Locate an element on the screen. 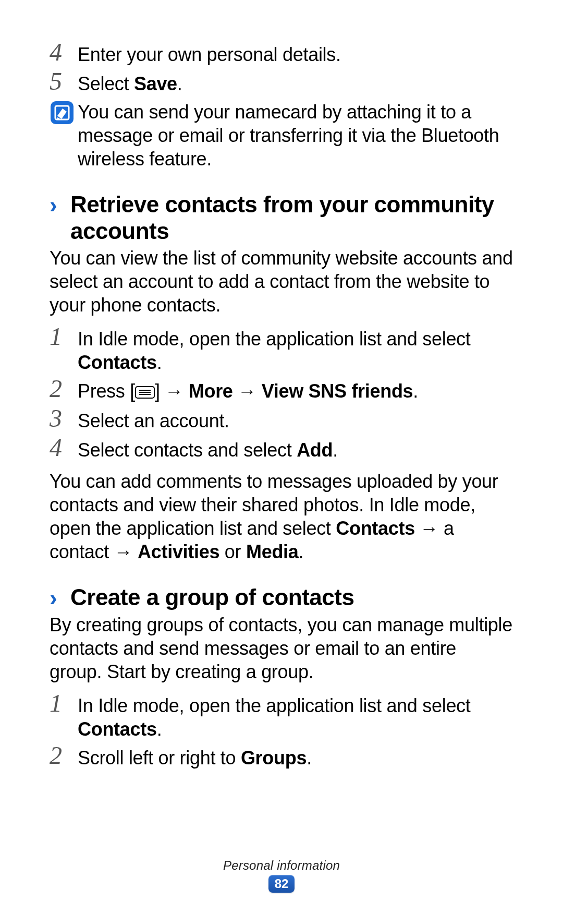  page-footer: Personal information 82 is located at coordinates (282, 875).